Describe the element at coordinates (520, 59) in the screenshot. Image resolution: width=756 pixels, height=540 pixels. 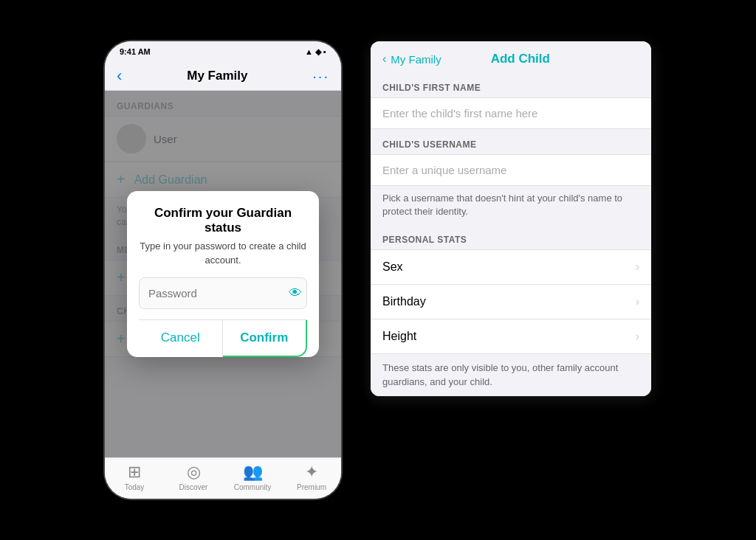
I see `right-page-title: Add Child` at that location.